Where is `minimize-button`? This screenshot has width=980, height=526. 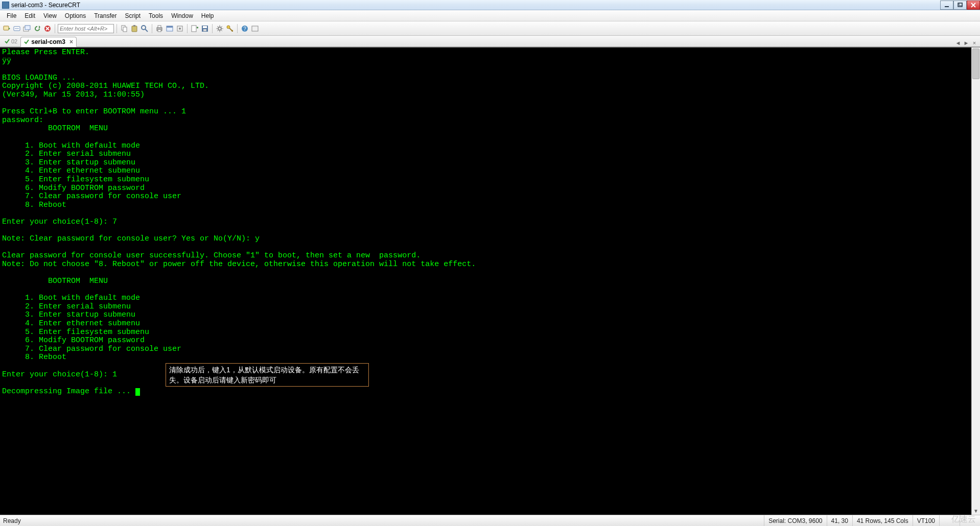 minimize-button is located at coordinates (947, 5).